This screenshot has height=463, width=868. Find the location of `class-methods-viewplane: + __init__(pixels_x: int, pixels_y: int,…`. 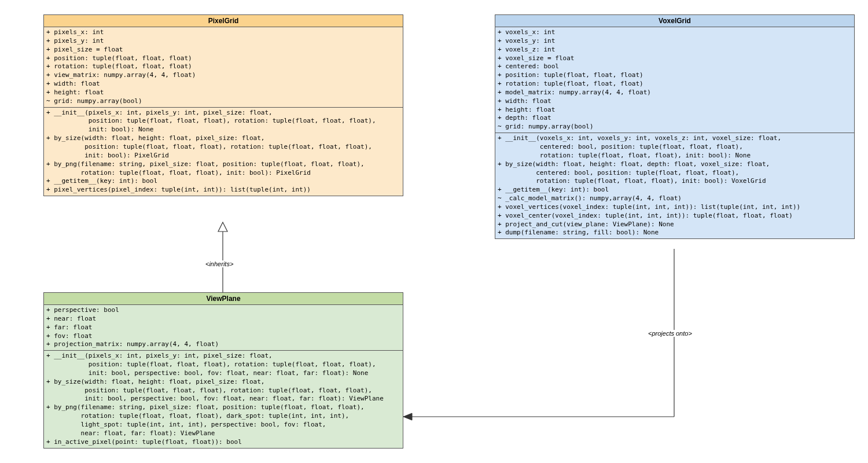

class-methods-viewplane: + __init__(pixels_x: int, pixels_y: int,… is located at coordinates (223, 399).